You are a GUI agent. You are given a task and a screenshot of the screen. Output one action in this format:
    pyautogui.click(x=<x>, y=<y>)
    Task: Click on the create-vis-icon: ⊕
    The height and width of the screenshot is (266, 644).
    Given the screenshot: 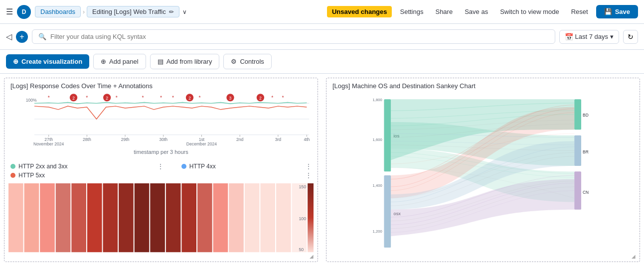 What is the action you would take?
    pyautogui.click(x=16, y=62)
    